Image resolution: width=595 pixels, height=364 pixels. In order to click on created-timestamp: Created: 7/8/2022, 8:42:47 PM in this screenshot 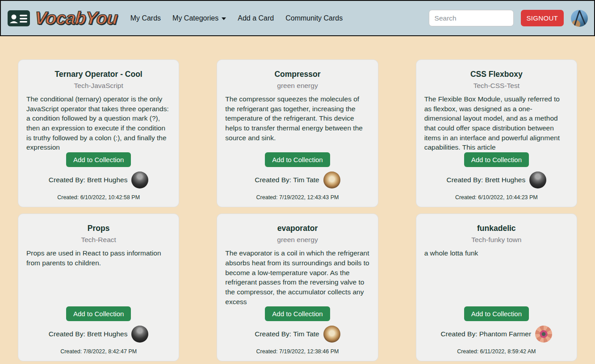, I will do `click(98, 351)`.